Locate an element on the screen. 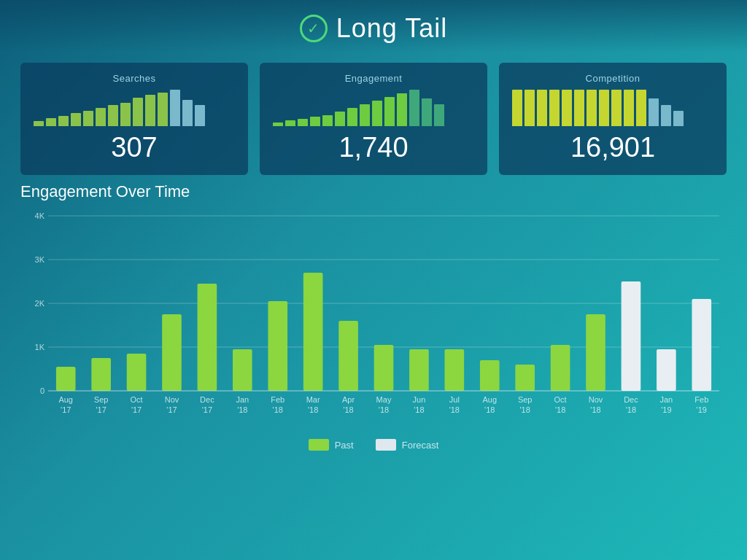  svg-text: 0 is located at coordinates (42, 391).